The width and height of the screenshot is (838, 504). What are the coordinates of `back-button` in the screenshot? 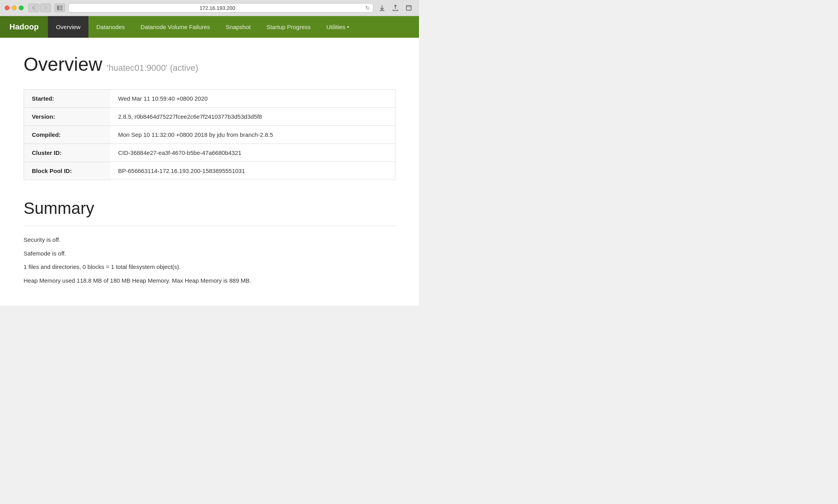 It's located at (34, 8).